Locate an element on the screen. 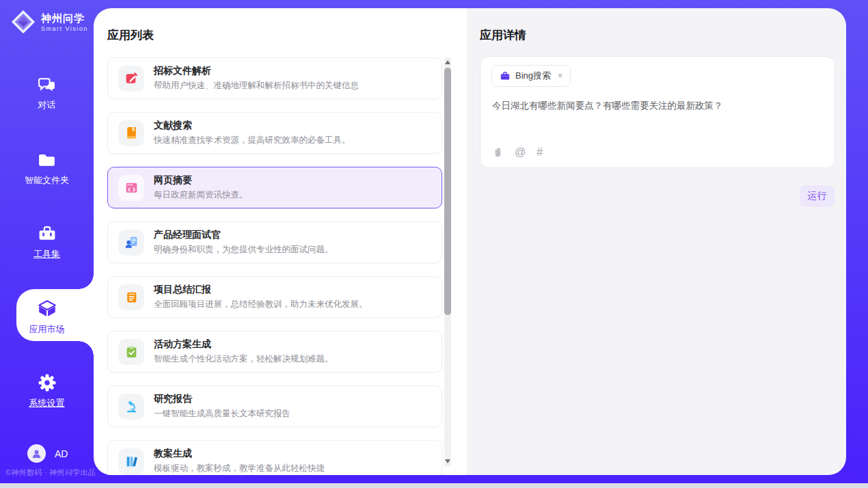  chat-icon is located at coordinates (46, 85).